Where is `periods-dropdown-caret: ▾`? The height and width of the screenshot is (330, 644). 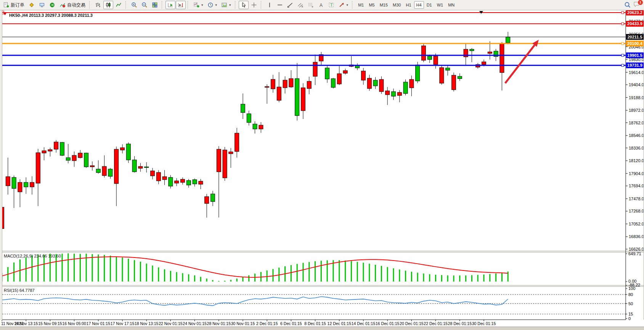
periods-dropdown-caret: ▾ is located at coordinates (217, 5).